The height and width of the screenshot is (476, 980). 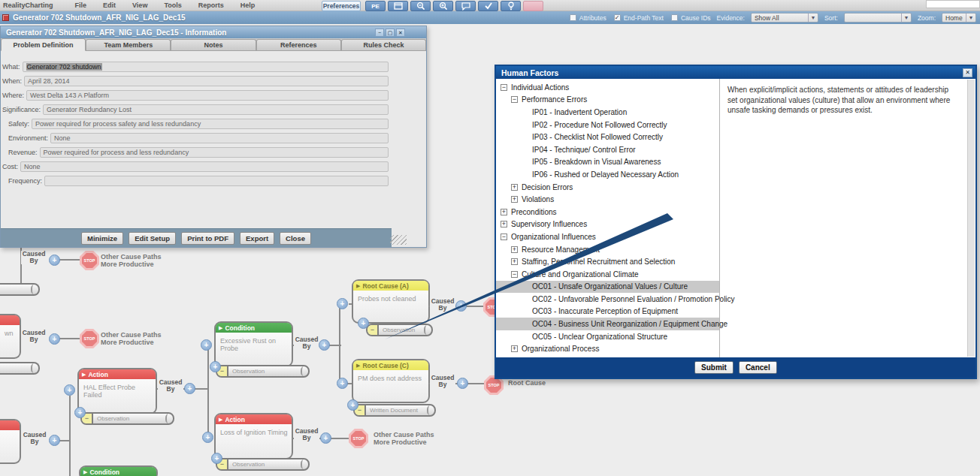 I want to click on menu-item-view: View, so click(x=140, y=5).